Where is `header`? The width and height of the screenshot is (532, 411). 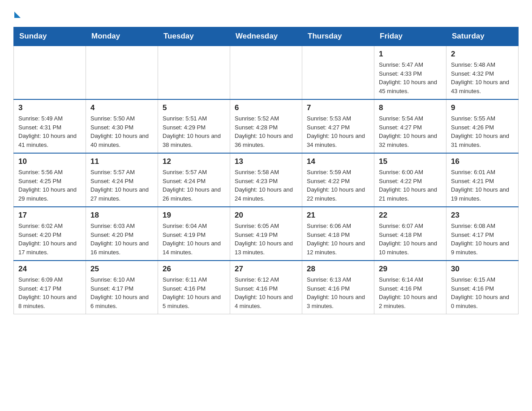
header is located at coordinates (266, 13).